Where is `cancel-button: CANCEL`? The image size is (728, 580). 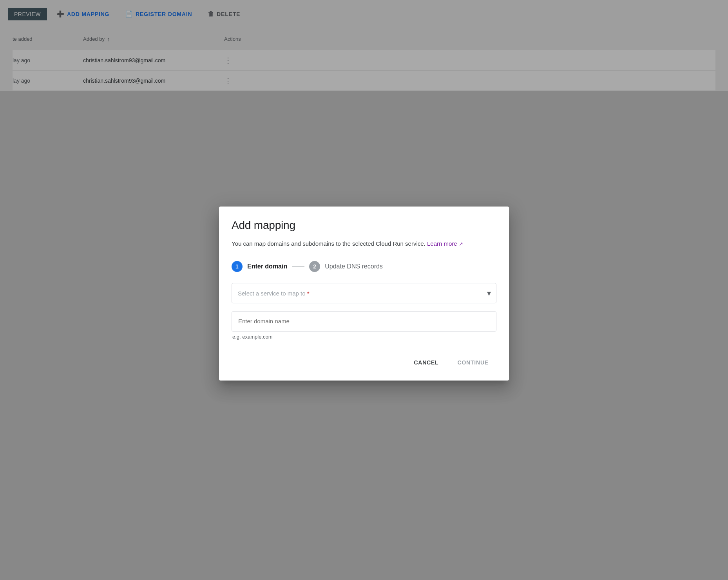 cancel-button: CANCEL is located at coordinates (426, 362).